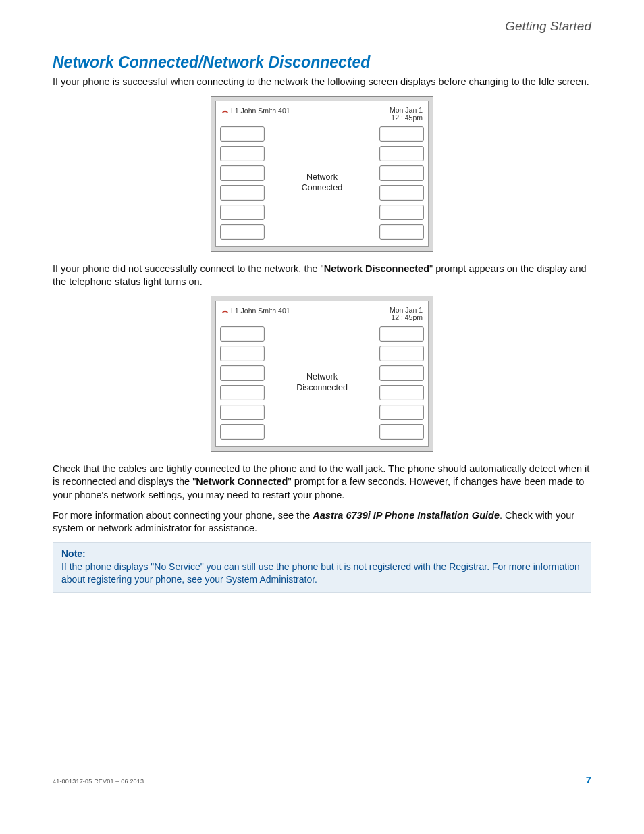  I want to click on phone-status-text: Network Connected, so click(322, 183).